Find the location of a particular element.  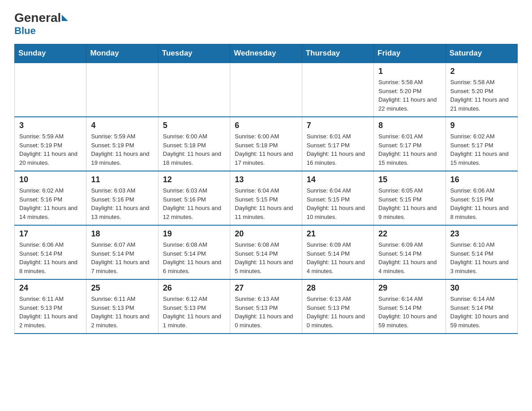

calendar-cell: 1Sunrise: 5:58 AMSunset: 5:20 PMDaylight… is located at coordinates (410, 90).